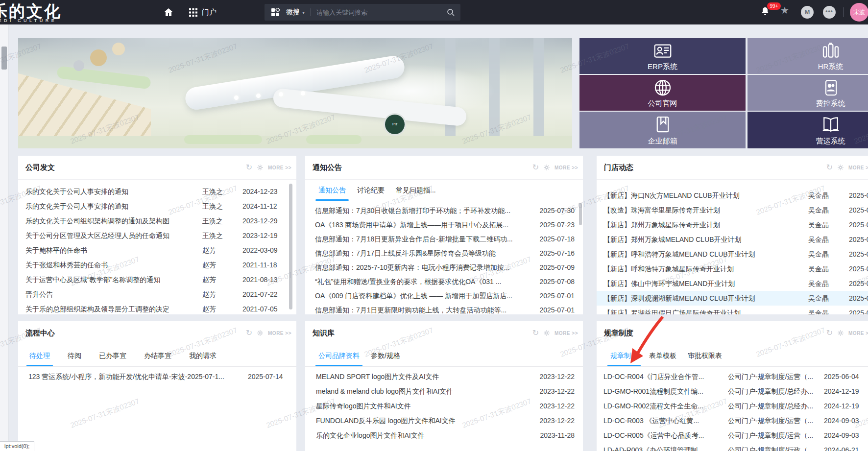 The width and height of the screenshot is (868, 451). What do you see at coordinates (444, 239) in the screenshot?
I see `table-row: 信息部通知：7月18日更新异业合作后台-新增批量下载二维码功... 2025-0…` at bounding box center [444, 239].